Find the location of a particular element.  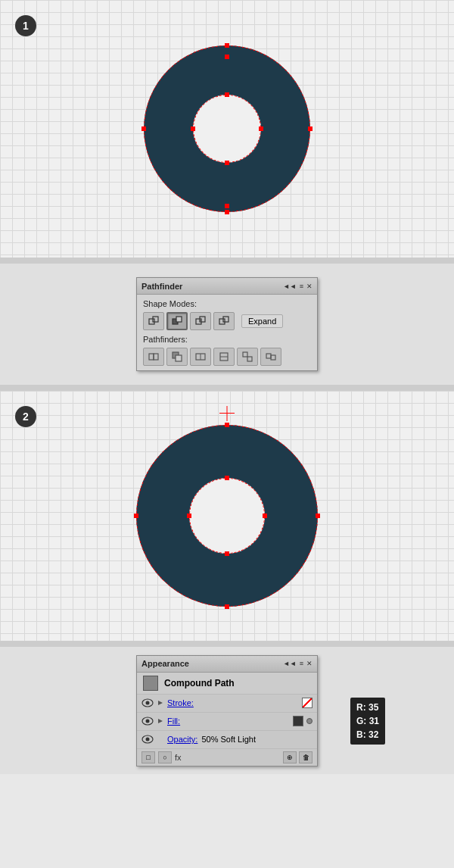

expand-button: Expand is located at coordinates (262, 321).